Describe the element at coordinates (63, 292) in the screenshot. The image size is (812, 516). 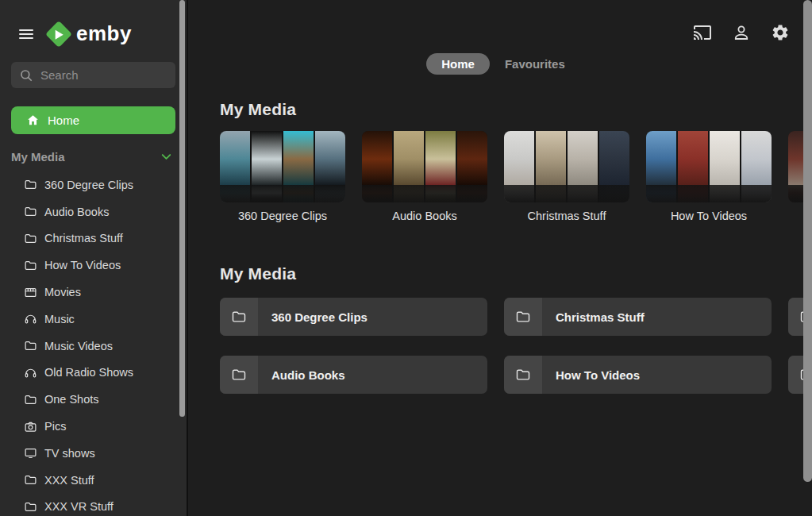
I see `sidebar-item-label: Movies` at that location.